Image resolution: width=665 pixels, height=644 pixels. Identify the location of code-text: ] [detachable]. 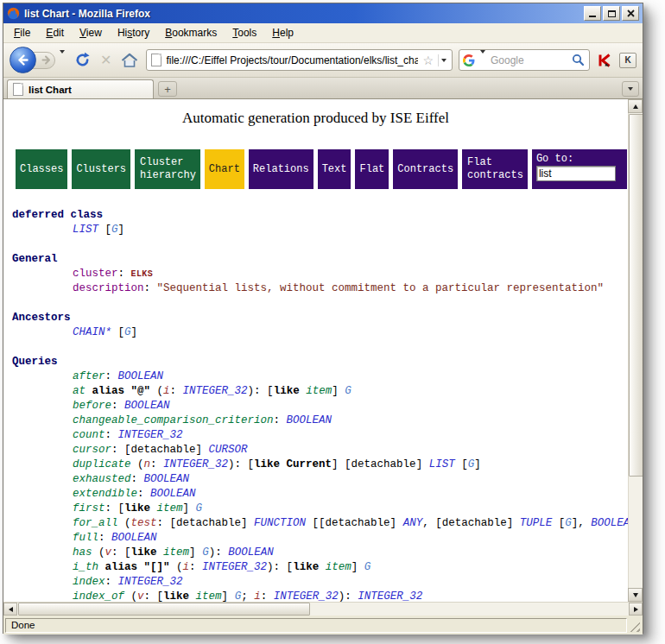
(380, 464).